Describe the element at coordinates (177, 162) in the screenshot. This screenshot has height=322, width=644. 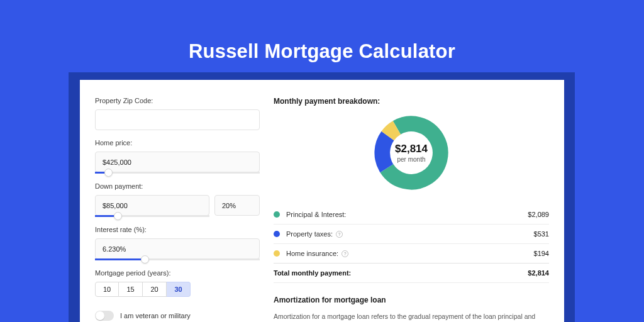
I see `home-price-input` at that location.